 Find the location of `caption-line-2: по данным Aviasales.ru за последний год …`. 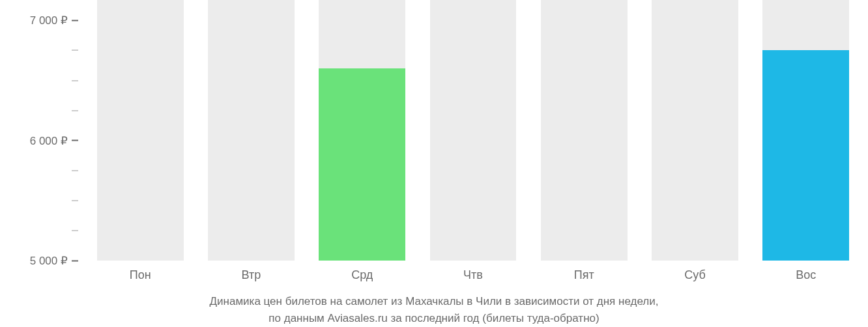

caption-line-2: по данным Aviasales.ru за последний год … is located at coordinates (434, 319).